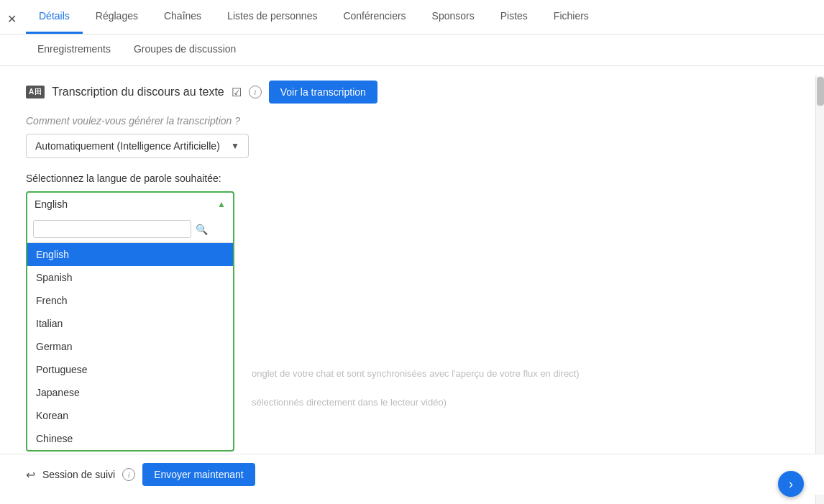 The height and width of the screenshot is (504, 824). What do you see at coordinates (525, 403) in the screenshot?
I see `bg-text-direct: sélectionnés directement dans le lecteur…` at bounding box center [525, 403].